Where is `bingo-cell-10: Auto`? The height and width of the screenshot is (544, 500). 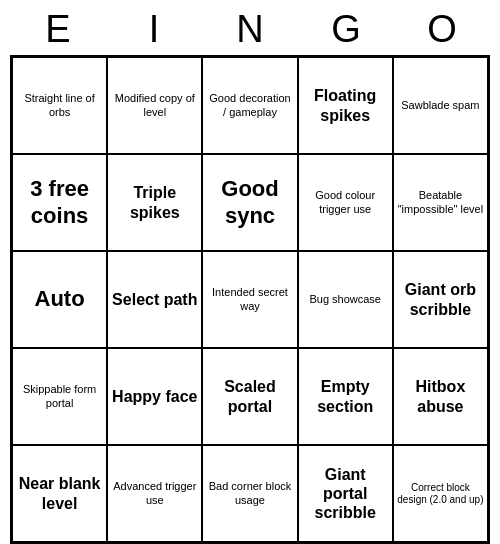
bingo-cell-10: Auto is located at coordinates (60, 300).